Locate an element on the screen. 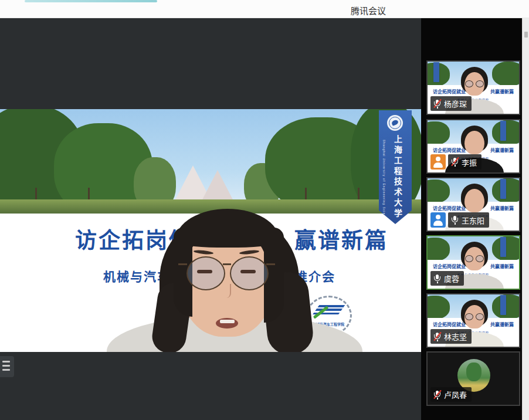 The width and height of the screenshot is (529, 420). name-pill: 卢凤春 is located at coordinates (451, 394).